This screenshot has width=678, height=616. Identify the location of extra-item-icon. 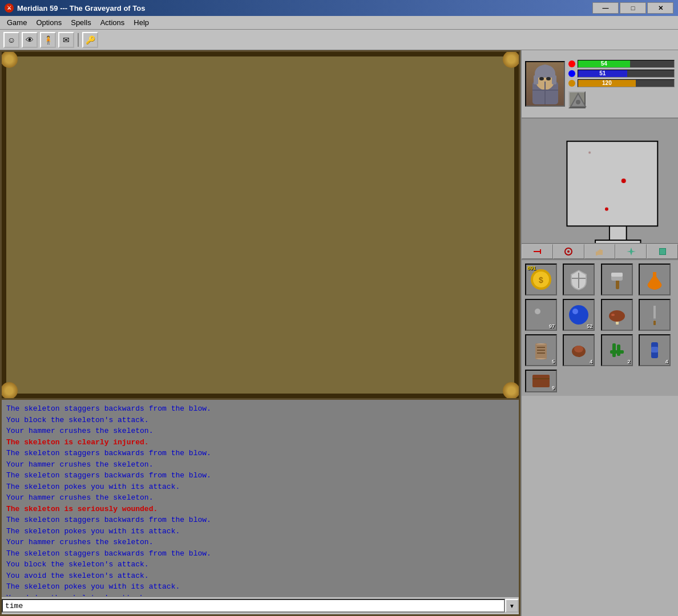
(541, 381).